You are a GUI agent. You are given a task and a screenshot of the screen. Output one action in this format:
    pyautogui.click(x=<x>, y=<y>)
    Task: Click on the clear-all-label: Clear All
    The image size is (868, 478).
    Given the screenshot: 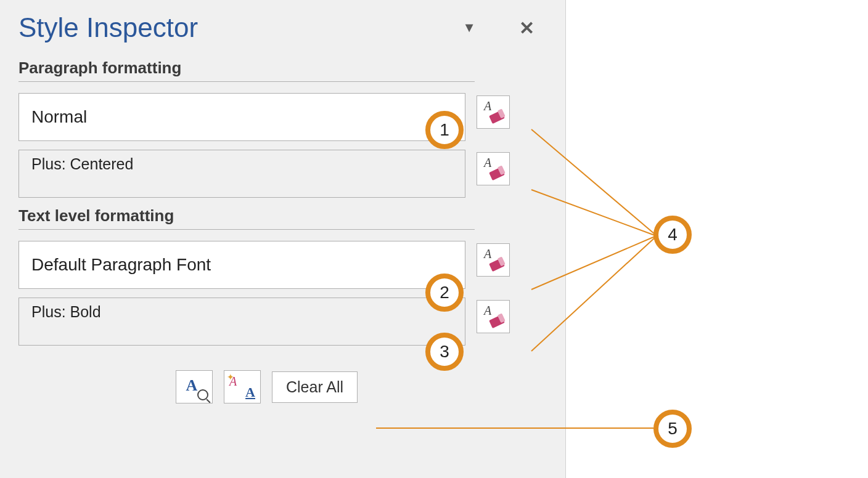 What is the action you would take?
    pyautogui.click(x=314, y=387)
    